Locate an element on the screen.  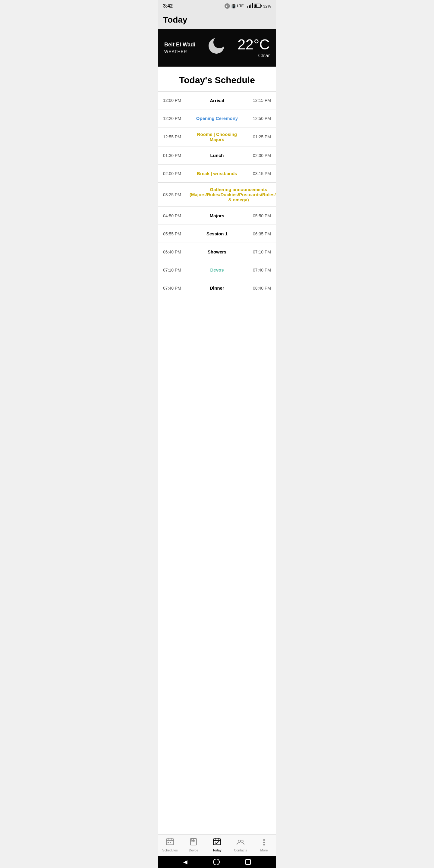
schedule-row: 01:30 PM Lunch 02:00 PM is located at coordinates (217, 156).